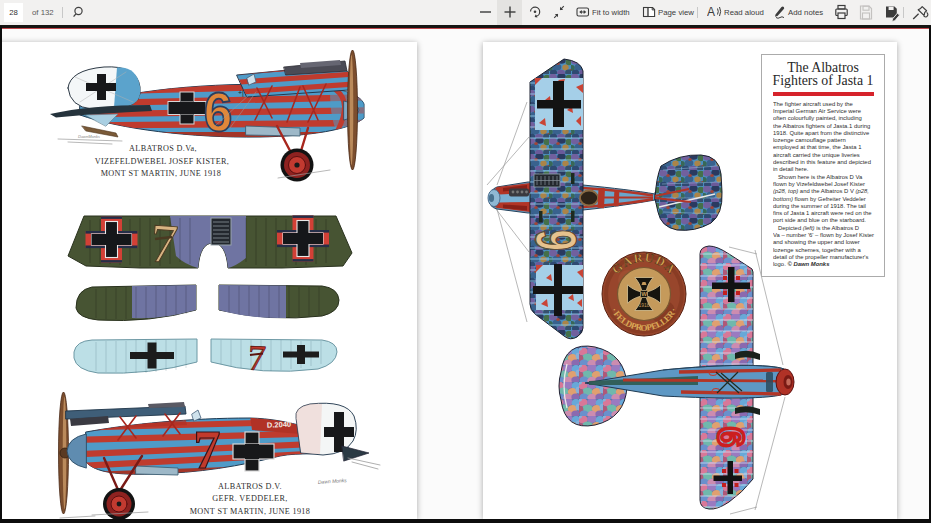 This screenshot has height=523, width=931. I want to click on svg-text: DawnMonks, so click(89, 136).